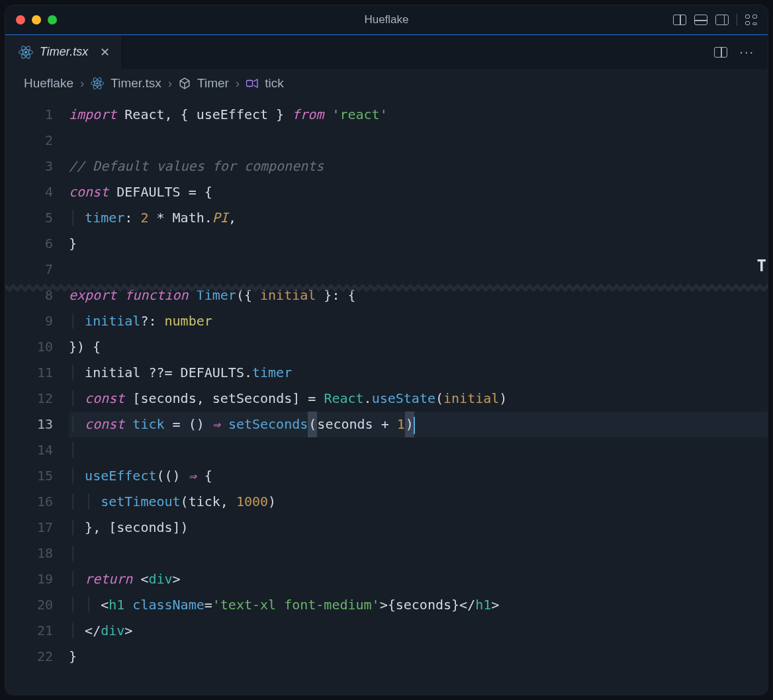 The width and height of the screenshot is (773, 700). Describe the element at coordinates (29, 115) in the screenshot. I see `line-number: 1` at that location.